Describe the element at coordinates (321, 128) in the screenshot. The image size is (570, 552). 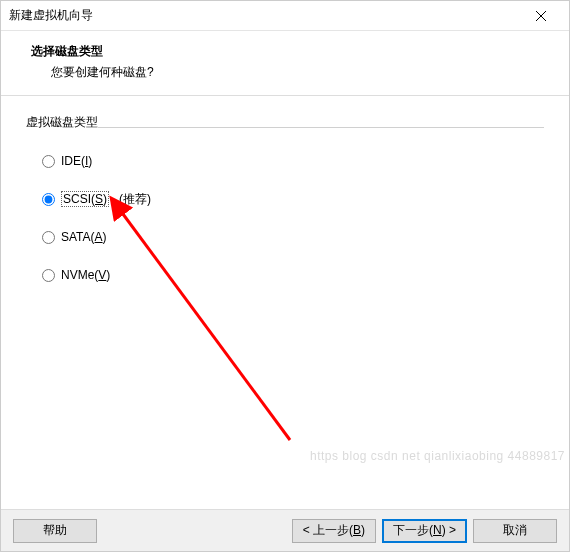
I see `fieldset-divider` at that location.